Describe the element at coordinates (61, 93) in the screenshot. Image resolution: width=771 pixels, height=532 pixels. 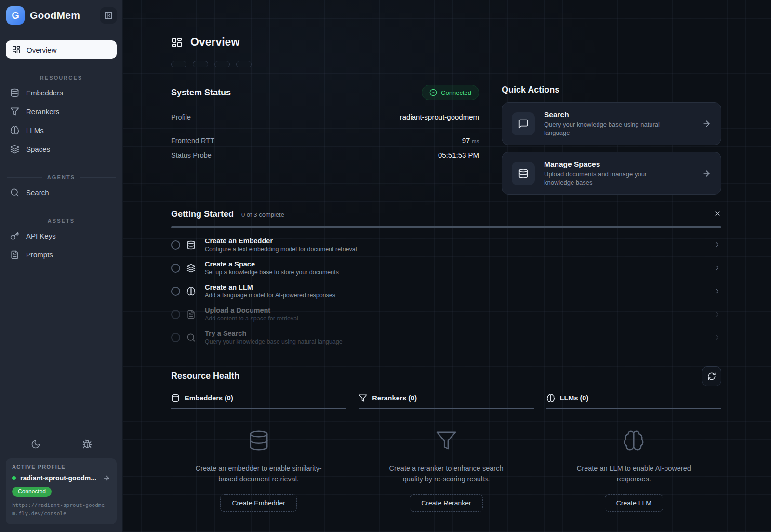
I see `sidebar-item-embedders: Embedders` at that location.